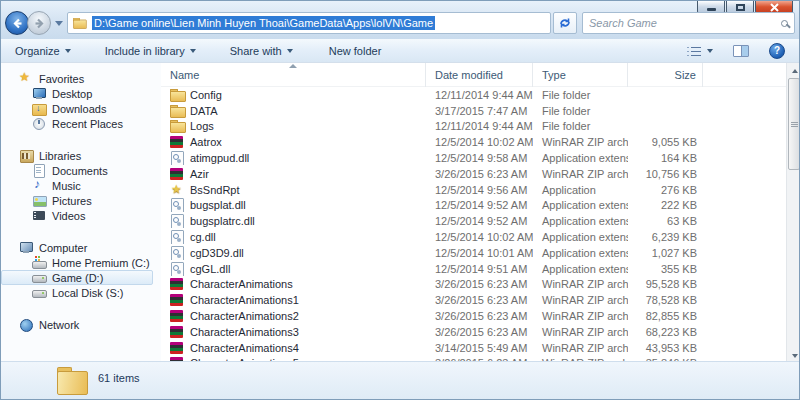  Describe the element at coordinates (17, 23) in the screenshot. I see `back-button` at that location.